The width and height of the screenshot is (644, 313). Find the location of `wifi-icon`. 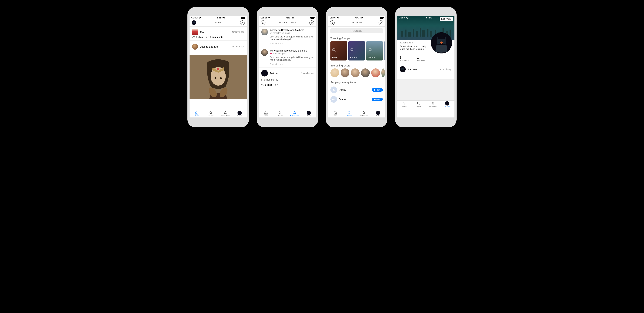

wifi-icon is located at coordinates (200, 18).